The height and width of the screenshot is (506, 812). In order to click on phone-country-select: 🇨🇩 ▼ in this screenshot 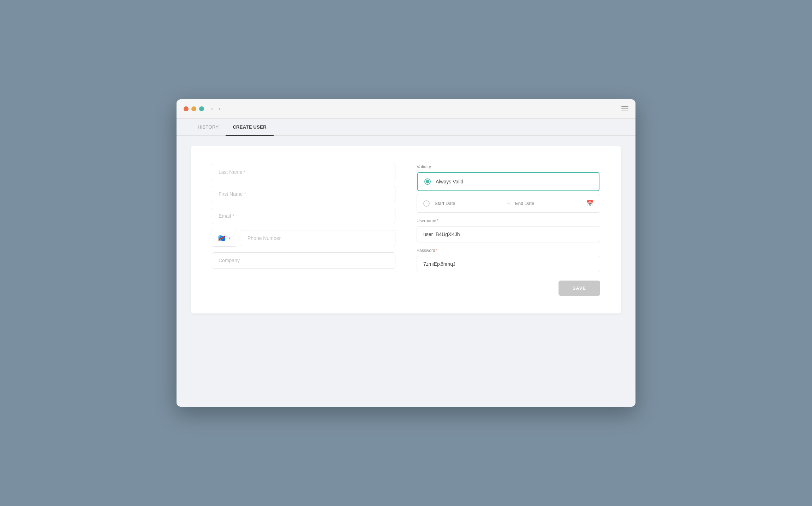, I will do `click(225, 238)`.